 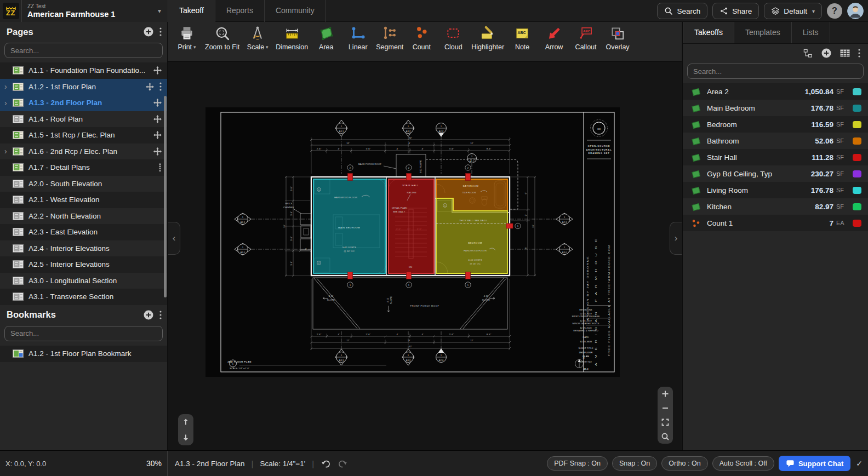 I want to click on toggle-pdf-snap-on: PDF Snap : On, so click(x=578, y=463).